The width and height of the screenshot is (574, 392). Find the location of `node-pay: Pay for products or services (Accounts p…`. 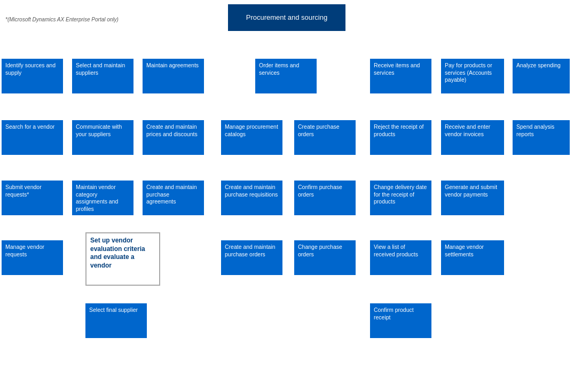

node-pay: Pay for products or services (Accounts p… is located at coordinates (473, 76).